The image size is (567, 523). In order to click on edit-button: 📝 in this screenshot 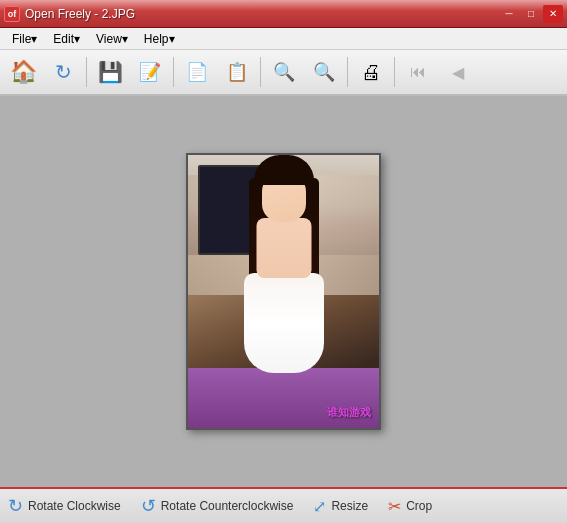, I will do `click(150, 72)`.